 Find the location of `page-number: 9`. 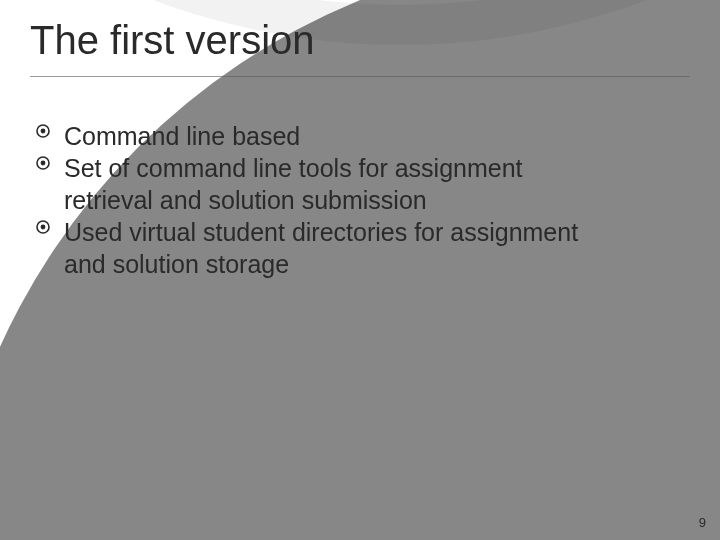

page-number: 9 is located at coordinates (702, 522).